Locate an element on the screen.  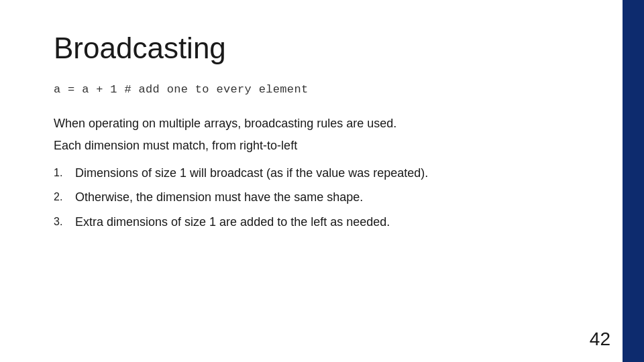
numbered-list: 1. Dimensions of size 1 will broadcast (… is located at coordinates (318, 197).